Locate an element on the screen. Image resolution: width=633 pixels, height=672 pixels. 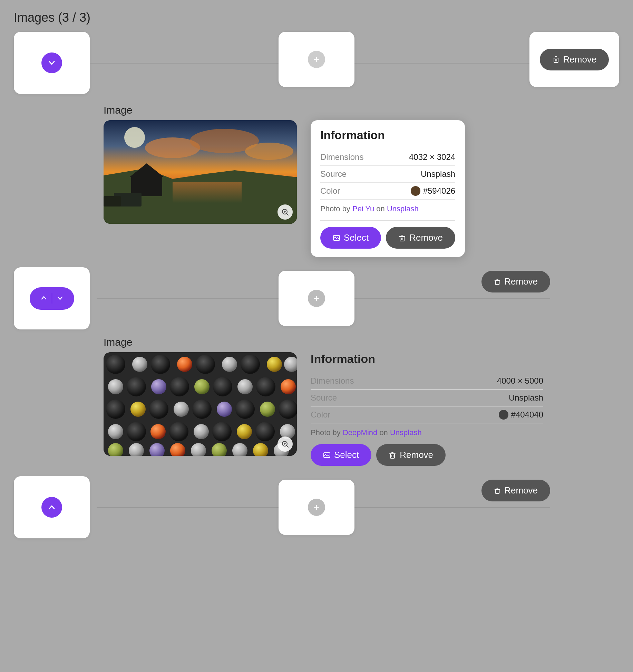
remove-button-2-label: Remove is located at coordinates (416, 455).